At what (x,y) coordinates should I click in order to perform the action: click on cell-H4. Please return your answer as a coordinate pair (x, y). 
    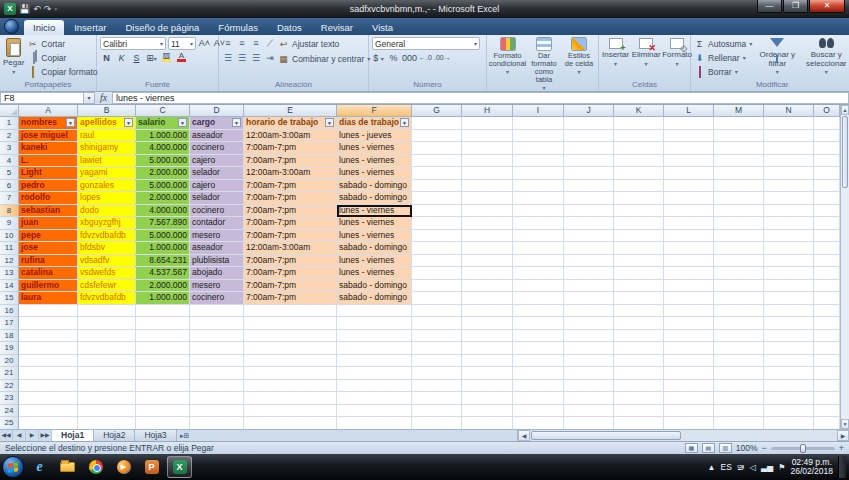
    Looking at the image, I should click on (488, 162).